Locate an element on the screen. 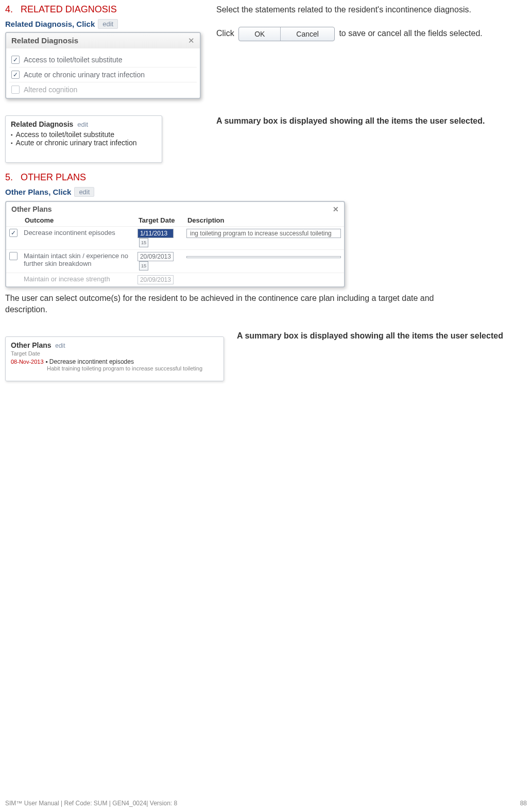 This screenshot has height=812, width=532. section4-subhead-text: Related Diagnosis, Click is located at coordinates (50, 24).